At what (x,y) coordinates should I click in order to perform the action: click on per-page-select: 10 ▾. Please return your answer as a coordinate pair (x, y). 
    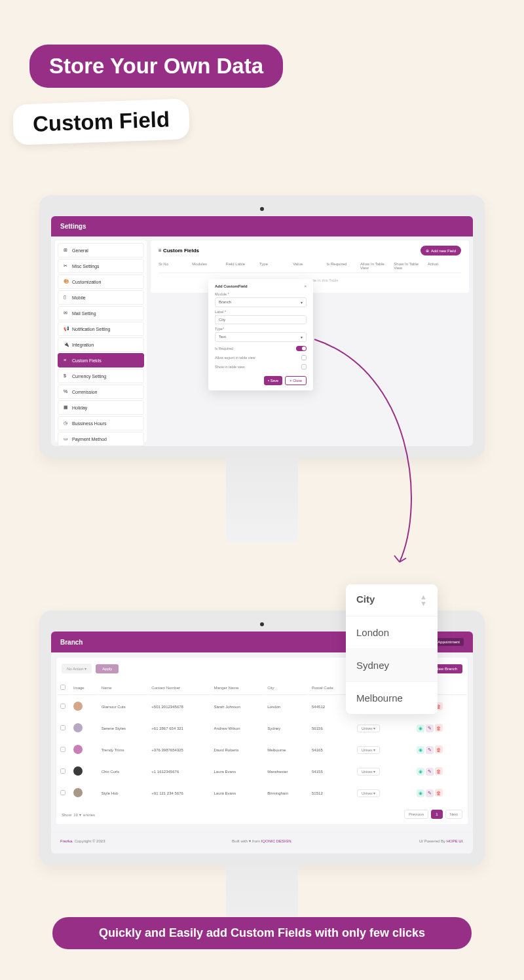
    Looking at the image, I should click on (77, 815).